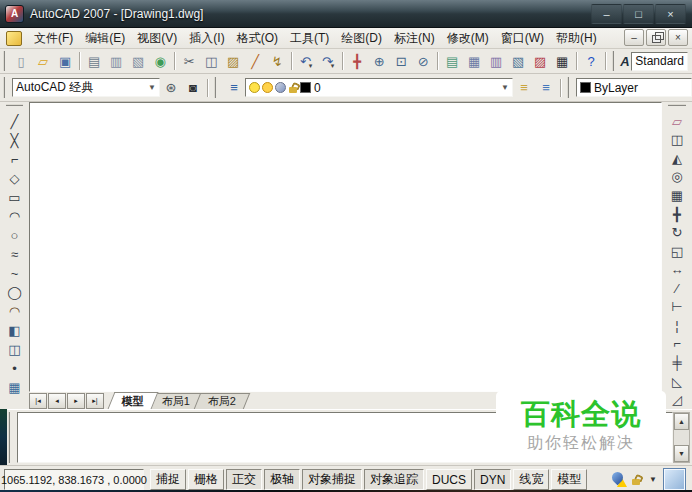 Image resolution: width=692 pixels, height=492 pixels. Describe the element at coordinates (678, 38) in the screenshot. I see `doc-close-button: ×` at that location.